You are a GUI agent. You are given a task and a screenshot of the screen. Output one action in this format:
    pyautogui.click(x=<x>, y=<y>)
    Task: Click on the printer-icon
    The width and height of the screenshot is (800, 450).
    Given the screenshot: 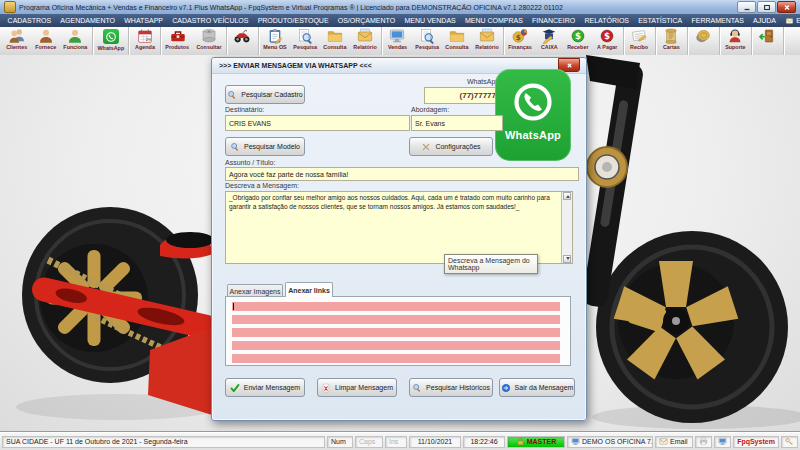 What is the action you would take?
    pyautogui.click(x=704, y=442)
    